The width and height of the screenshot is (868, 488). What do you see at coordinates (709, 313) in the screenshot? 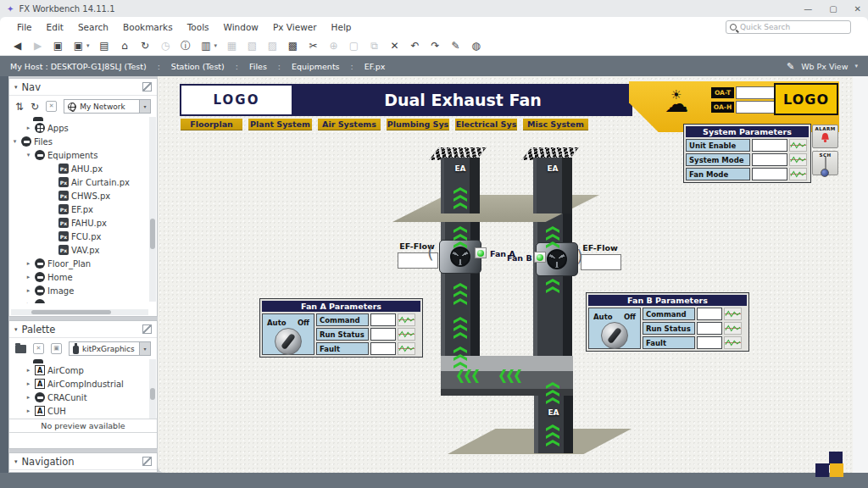
I see `fan-b-command-value` at bounding box center [709, 313].